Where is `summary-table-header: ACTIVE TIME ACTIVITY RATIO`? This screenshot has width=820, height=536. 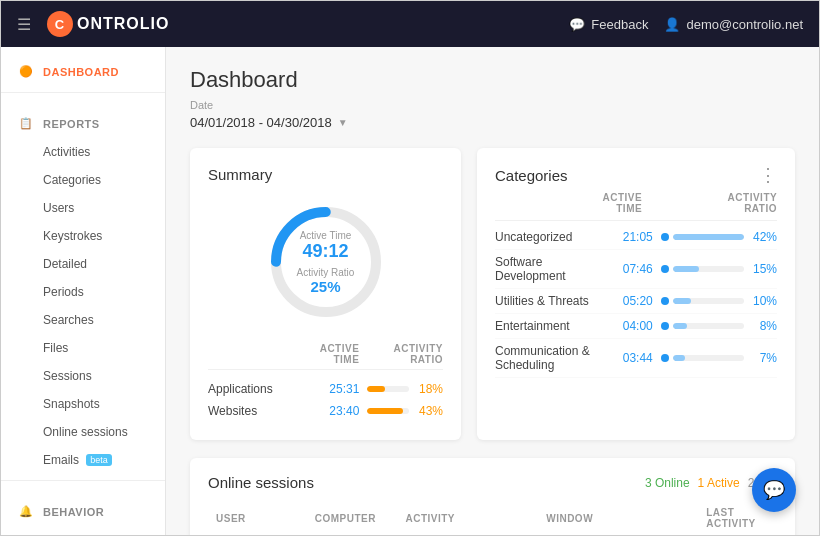
summary-table-header: ACTIVE TIME ACTIVITY RATIO is located at coordinates (326, 356).